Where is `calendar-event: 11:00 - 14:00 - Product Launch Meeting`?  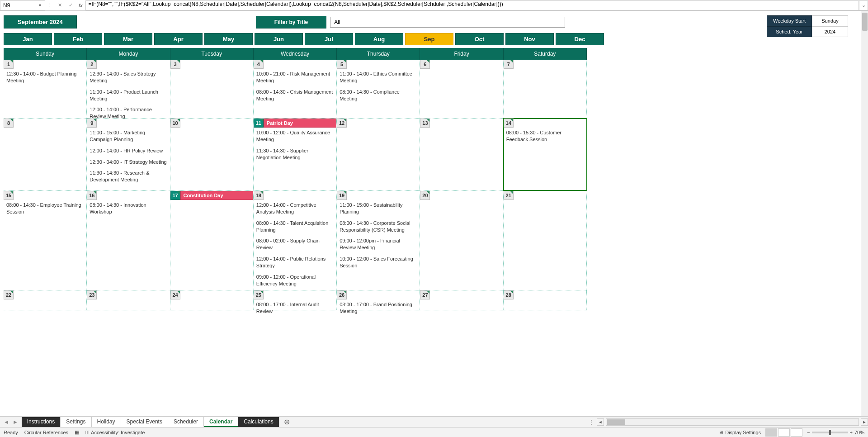 calendar-event: 11:00 - 14:00 - Product Launch Meeting is located at coordinates (128, 95).